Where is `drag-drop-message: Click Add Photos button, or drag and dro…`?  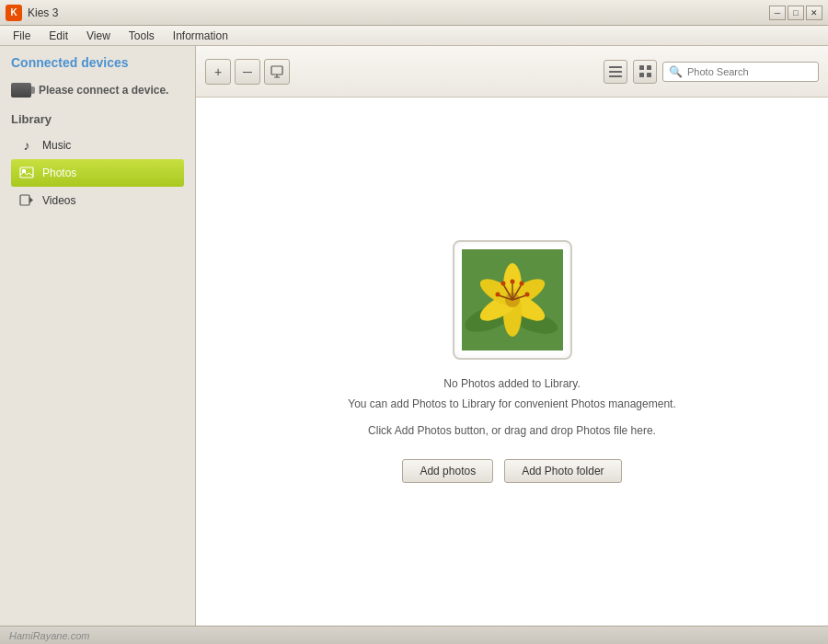
drag-drop-message: Click Add Photos button, or drag and dro… is located at coordinates (512, 431).